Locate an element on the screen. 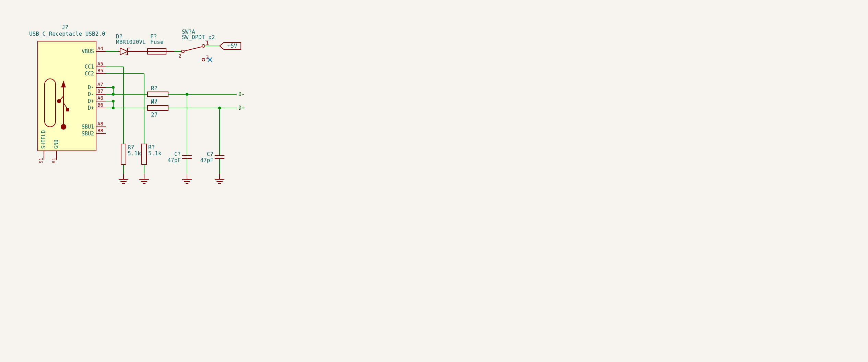  svg-text: A1 is located at coordinates (54, 160).